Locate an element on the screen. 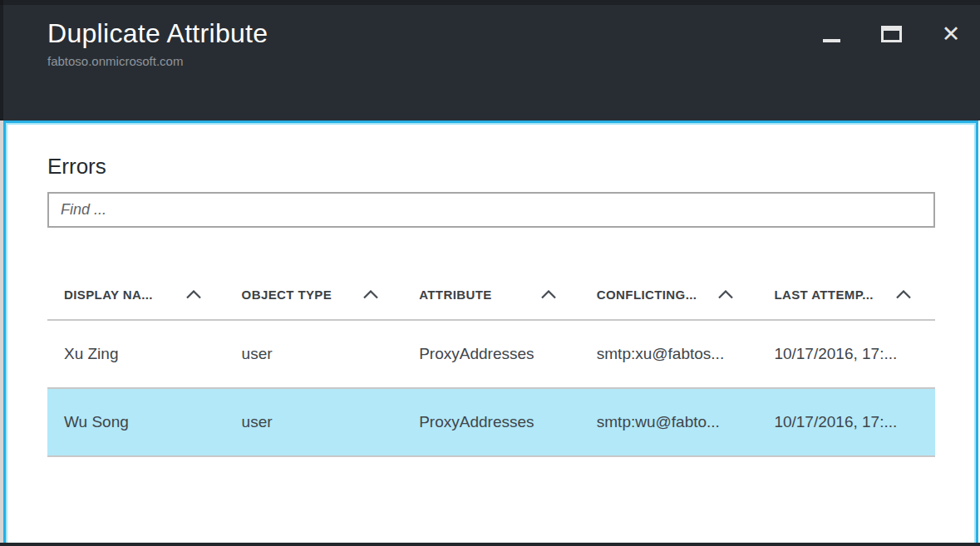 Image resolution: width=980 pixels, height=546 pixels. column-header-last-attempt: LAST ATTEMP... is located at coordinates (846, 294).